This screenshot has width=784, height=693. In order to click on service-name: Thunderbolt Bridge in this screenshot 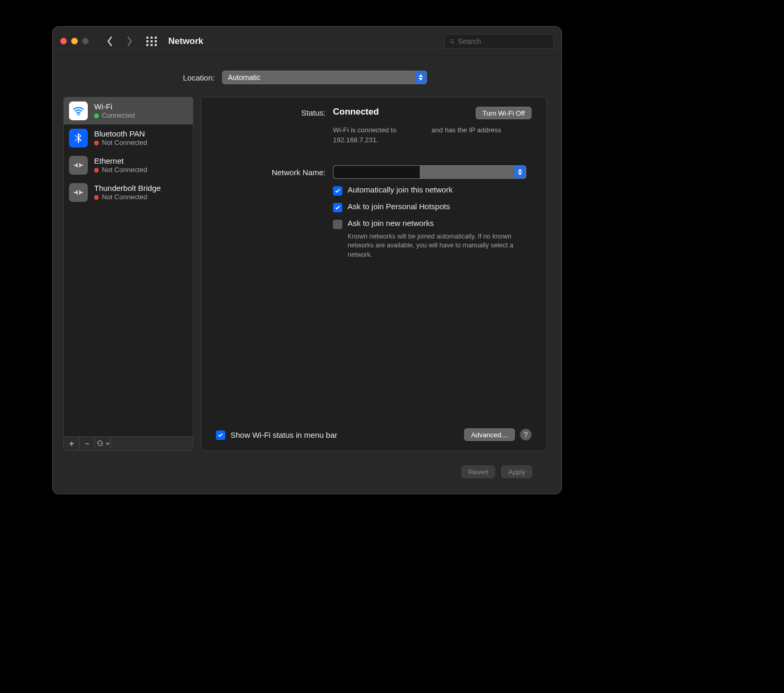, I will do `click(128, 188)`.